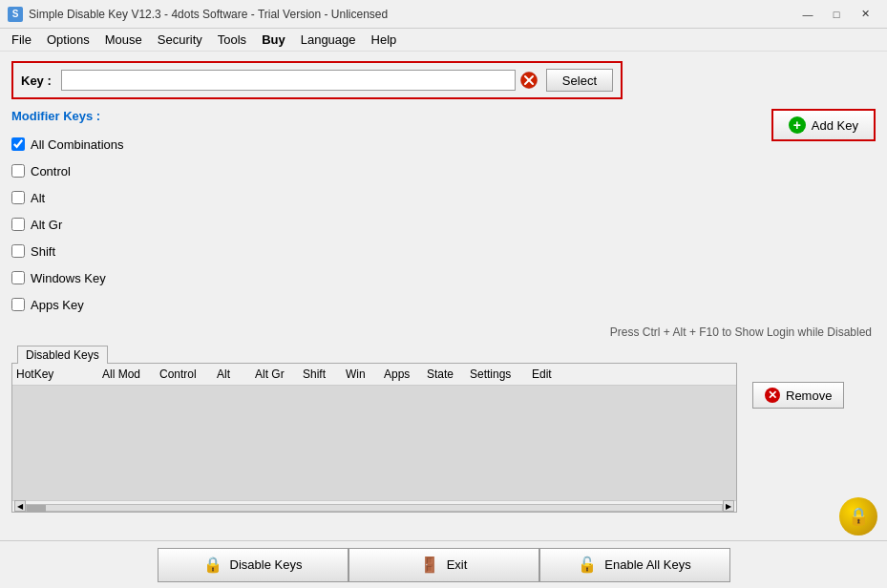  What do you see at coordinates (729, 506) in the screenshot?
I see `scroll-right-arrow: ▶` at bounding box center [729, 506].